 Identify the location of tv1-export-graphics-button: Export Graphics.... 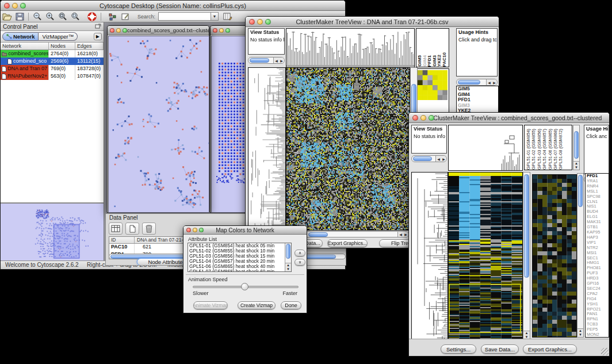
(347, 243).